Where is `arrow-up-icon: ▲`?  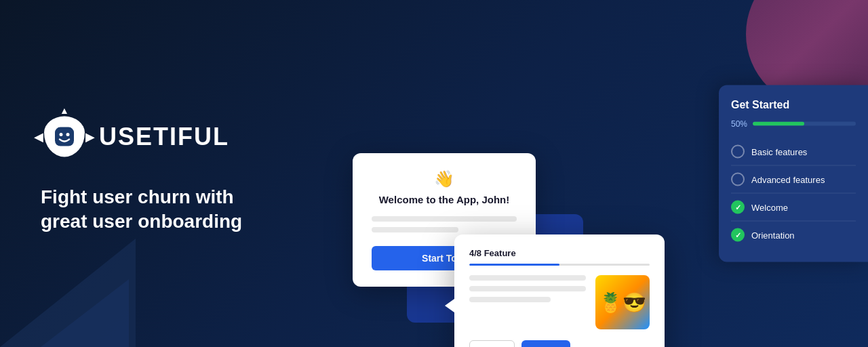 arrow-up-icon: ▲ is located at coordinates (64, 110).